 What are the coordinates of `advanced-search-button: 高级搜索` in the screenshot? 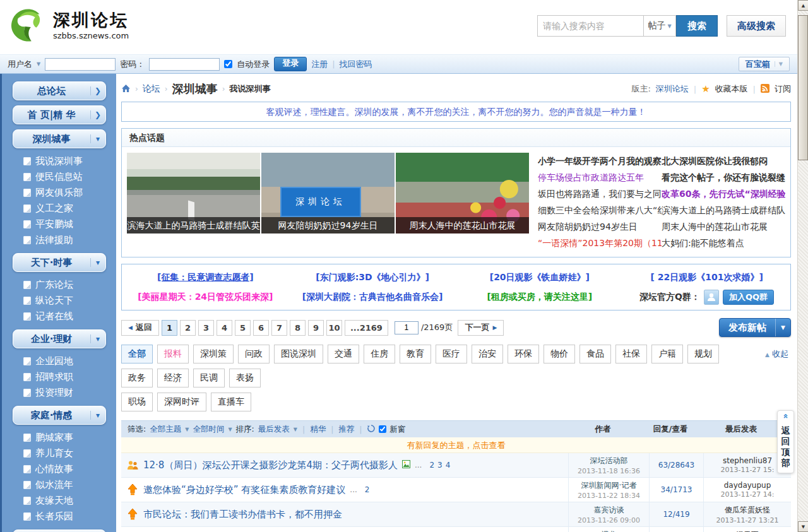 It's located at (756, 26).